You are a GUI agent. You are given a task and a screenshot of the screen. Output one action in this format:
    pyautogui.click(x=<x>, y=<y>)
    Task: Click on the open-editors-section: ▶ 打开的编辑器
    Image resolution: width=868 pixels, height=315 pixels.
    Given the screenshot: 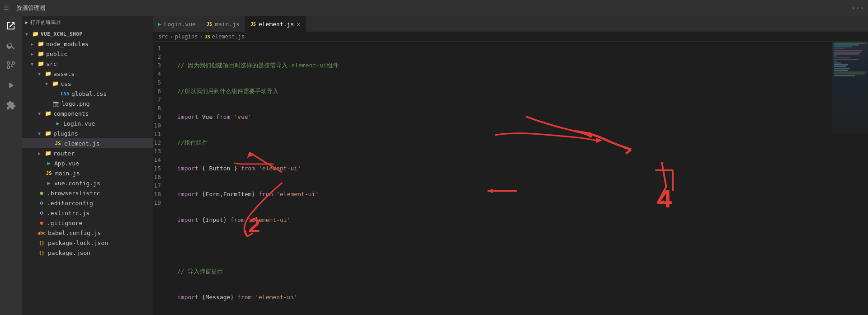 What is the action you would take?
    pyautogui.click(x=87, y=23)
    